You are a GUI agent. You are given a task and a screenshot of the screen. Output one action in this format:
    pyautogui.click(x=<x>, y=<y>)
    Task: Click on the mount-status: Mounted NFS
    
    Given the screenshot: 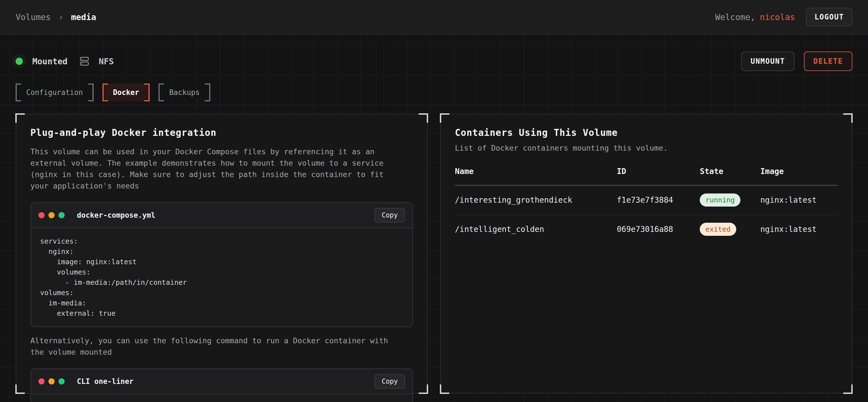 What is the action you would take?
    pyautogui.click(x=65, y=61)
    